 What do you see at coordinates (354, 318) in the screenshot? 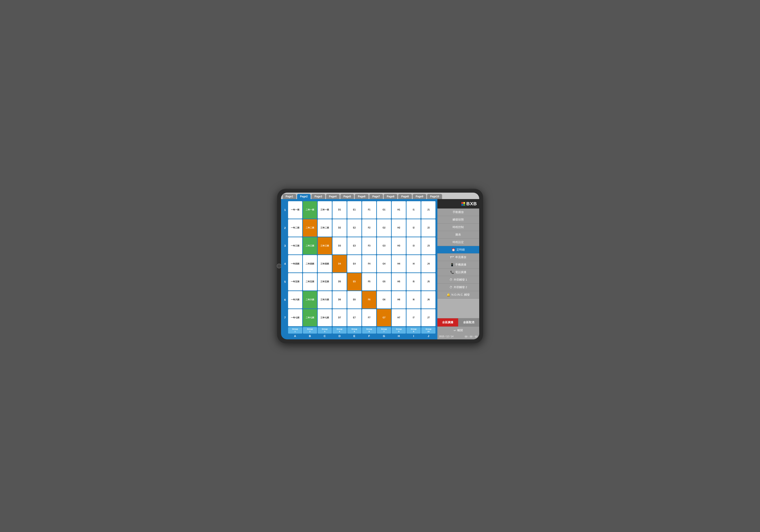
I see `cell-7e: E7` at bounding box center [354, 318].